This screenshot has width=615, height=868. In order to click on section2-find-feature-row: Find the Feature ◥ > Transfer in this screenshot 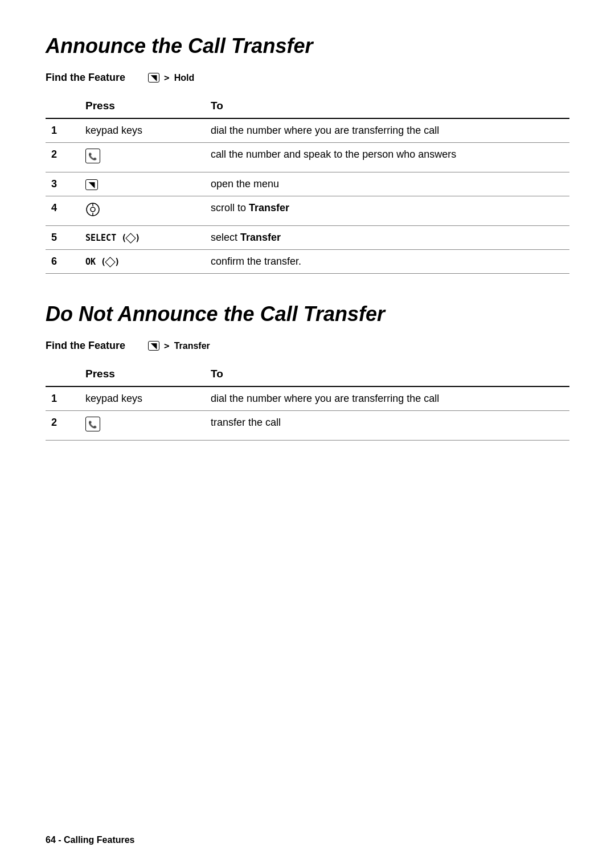, I will do `click(308, 346)`.